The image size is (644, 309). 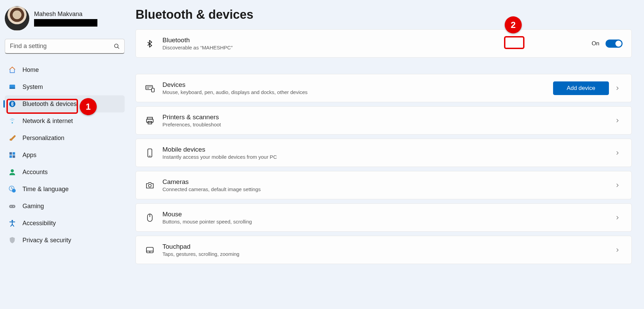 What do you see at coordinates (373, 44) in the screenshot?
I see `bluetooth-text: Bluetooth Discoverable as “MAHESHPC”` at bounding box center [373, 44].